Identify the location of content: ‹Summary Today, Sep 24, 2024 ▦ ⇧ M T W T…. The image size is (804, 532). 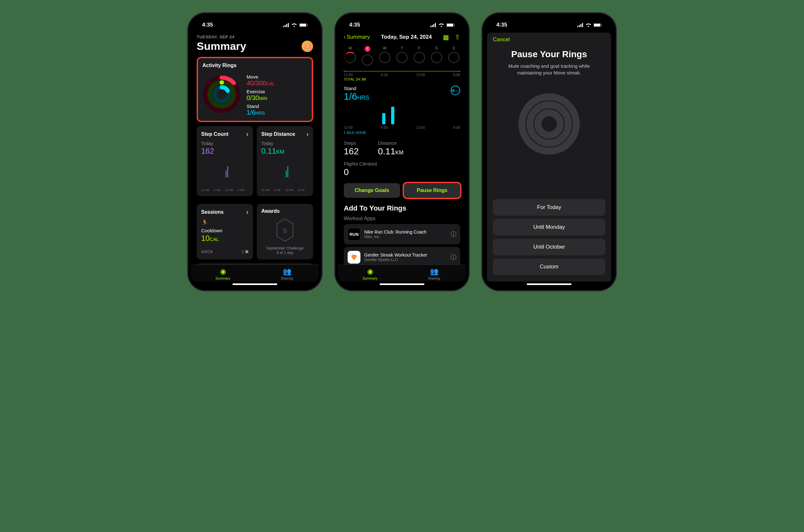
(402, 148).